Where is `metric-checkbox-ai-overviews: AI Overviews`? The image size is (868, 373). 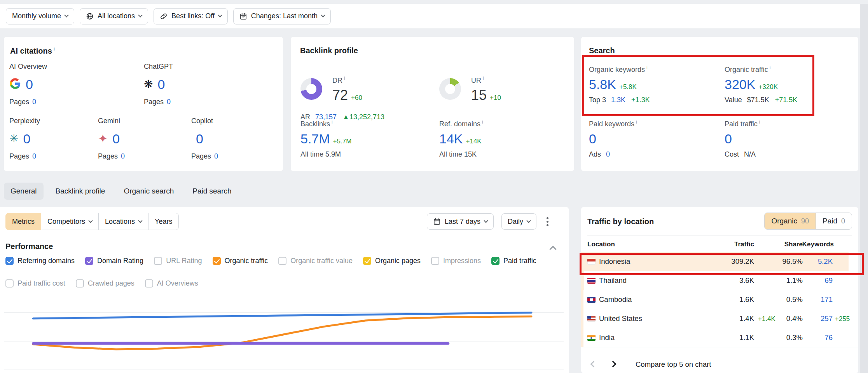 metric-checkbox-ai-overviews: AI Overviews is located at coordinates (172, 284).